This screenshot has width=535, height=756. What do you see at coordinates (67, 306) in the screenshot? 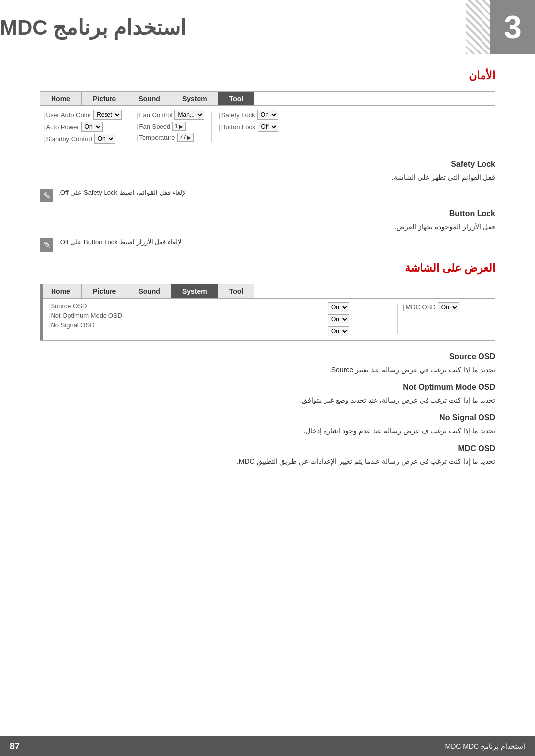
I see `source-osd-label: Source OSD` at bounding box center [67, 306].